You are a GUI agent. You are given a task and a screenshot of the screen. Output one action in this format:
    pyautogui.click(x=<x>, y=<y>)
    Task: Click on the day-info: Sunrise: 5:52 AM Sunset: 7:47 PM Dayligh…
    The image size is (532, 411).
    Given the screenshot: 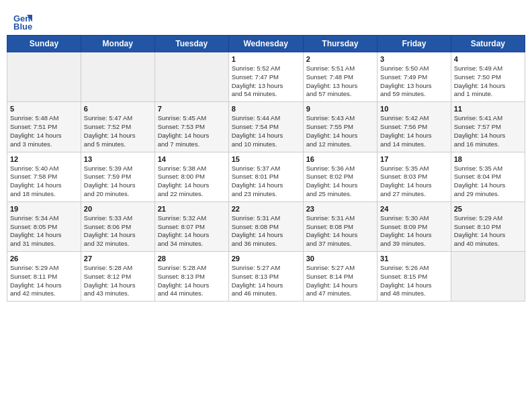 What is the action you would take?
    pyautogui.click(x=266, y=82)
    